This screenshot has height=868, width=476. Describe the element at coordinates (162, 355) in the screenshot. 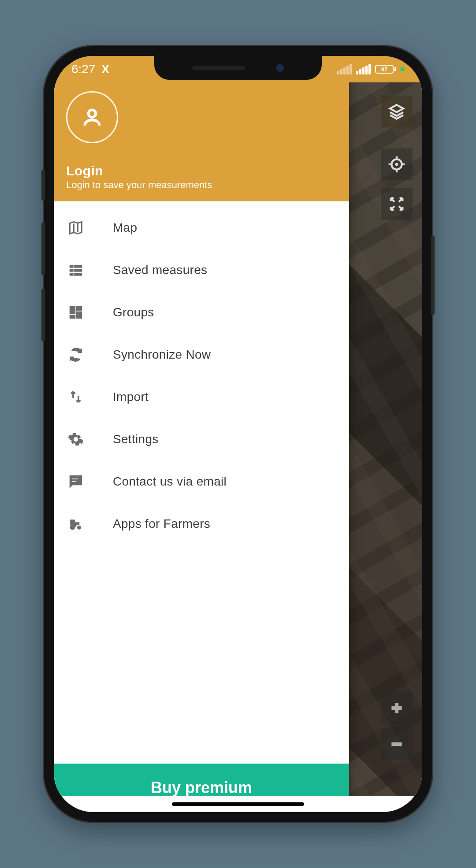

I see `menu-item-label: Synchronize Now` at that location.